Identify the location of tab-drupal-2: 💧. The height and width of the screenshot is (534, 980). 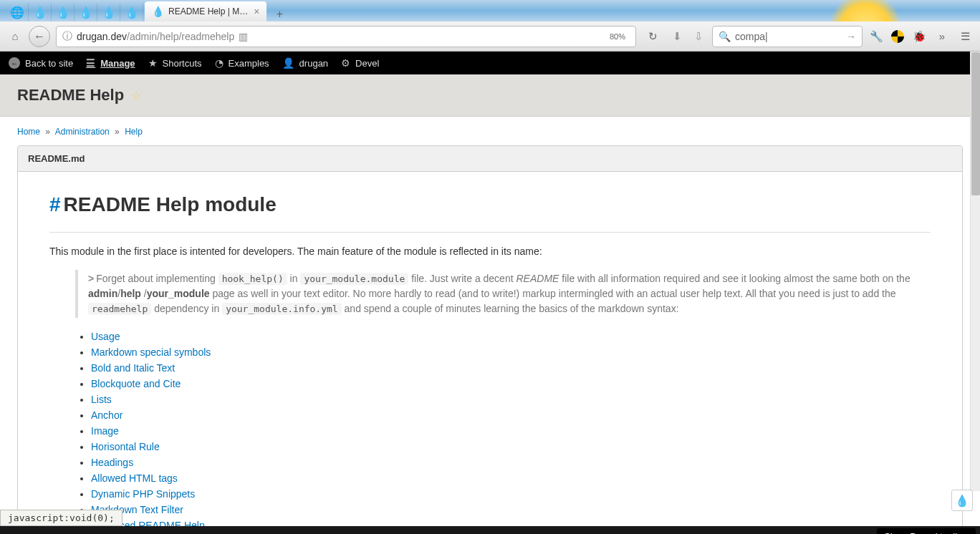
(63, 12).